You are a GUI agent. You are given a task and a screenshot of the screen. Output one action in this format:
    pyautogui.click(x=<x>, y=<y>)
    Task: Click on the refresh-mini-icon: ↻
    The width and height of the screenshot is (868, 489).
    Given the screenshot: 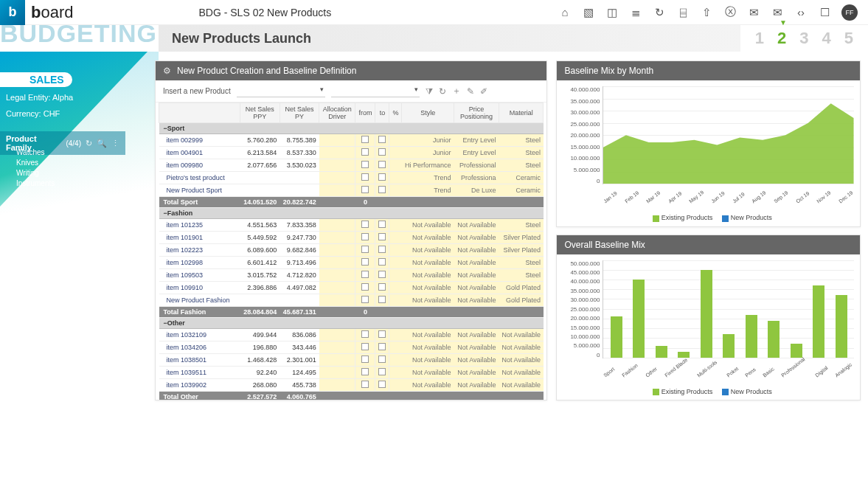 What is the action you would take?
    pyautogui.click(x=88, y=143)
    